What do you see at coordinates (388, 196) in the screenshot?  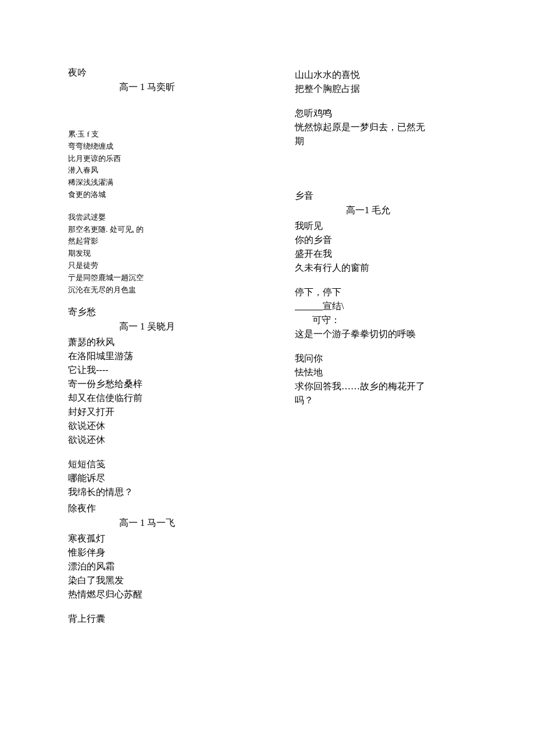 I see `poem4-title: 乡音` at bounding box center [388, 196].